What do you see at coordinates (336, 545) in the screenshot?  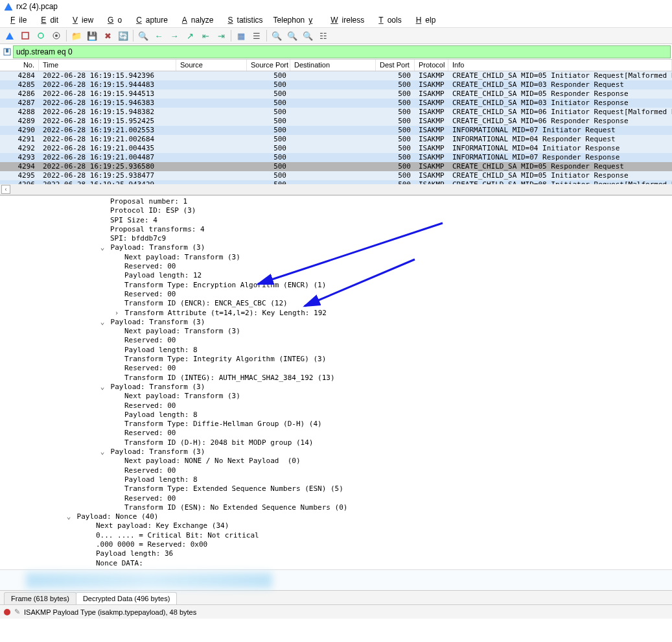 I see `detail-line: .000 0000 = Reserved: 0x00` at bounding box center [336, 545].